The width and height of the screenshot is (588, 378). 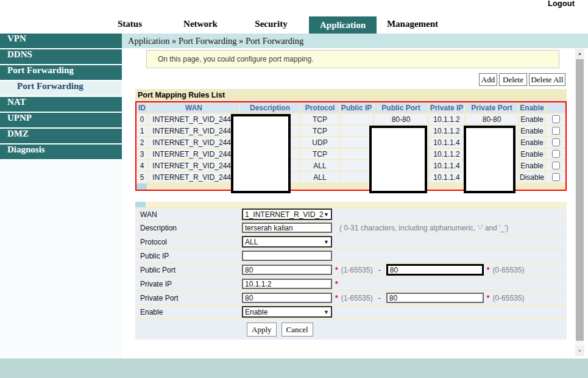 What do you see at coordinates (297, 329) in the screenshot?
I see `cancel-button: Cancel` at bounding box center [297, 329].